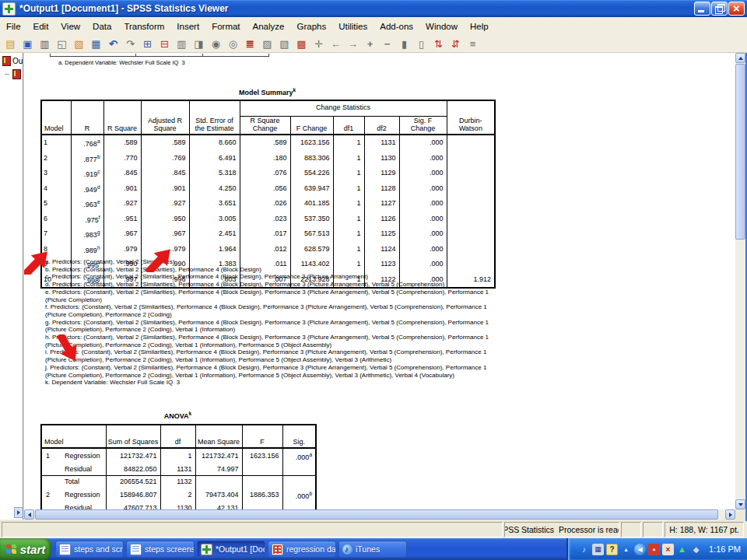 The image size is (747, 560). Describe the element at coordinates (233, 44) in the screenshot. I see `toolbar-button: ◎` at that location.